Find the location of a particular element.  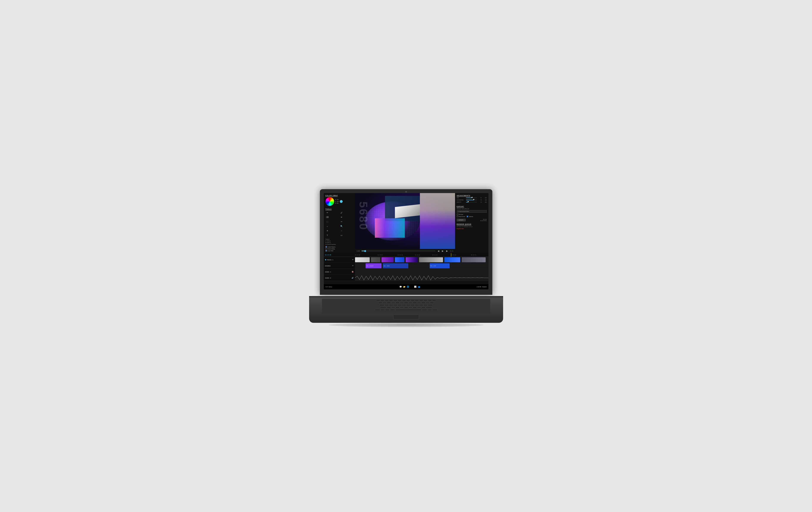

taskview-icon: ⧉ is located at coordinates (397, 287).